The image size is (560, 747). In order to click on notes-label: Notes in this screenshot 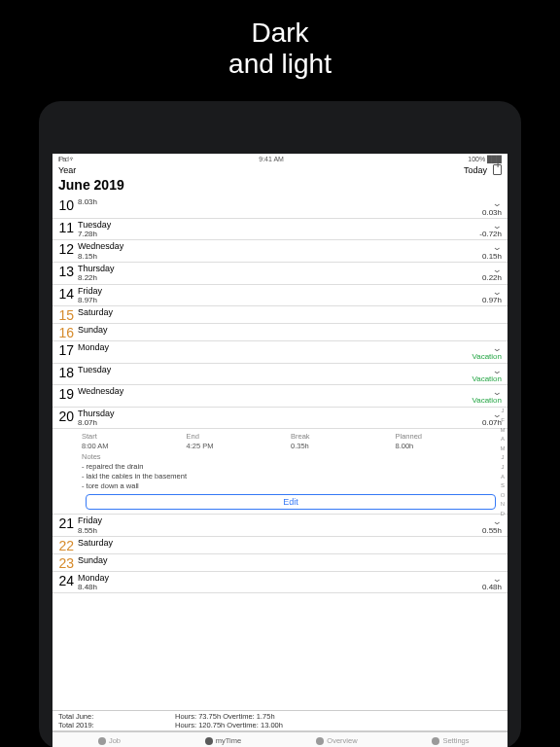, I will do `click(291, 457)`.